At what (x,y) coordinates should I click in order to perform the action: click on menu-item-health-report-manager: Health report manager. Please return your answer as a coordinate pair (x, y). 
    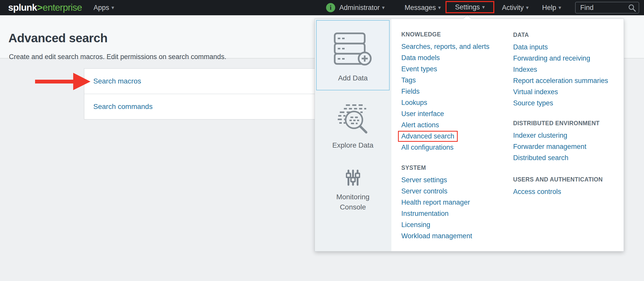
    Looking at the image, I should click on (436, 202).